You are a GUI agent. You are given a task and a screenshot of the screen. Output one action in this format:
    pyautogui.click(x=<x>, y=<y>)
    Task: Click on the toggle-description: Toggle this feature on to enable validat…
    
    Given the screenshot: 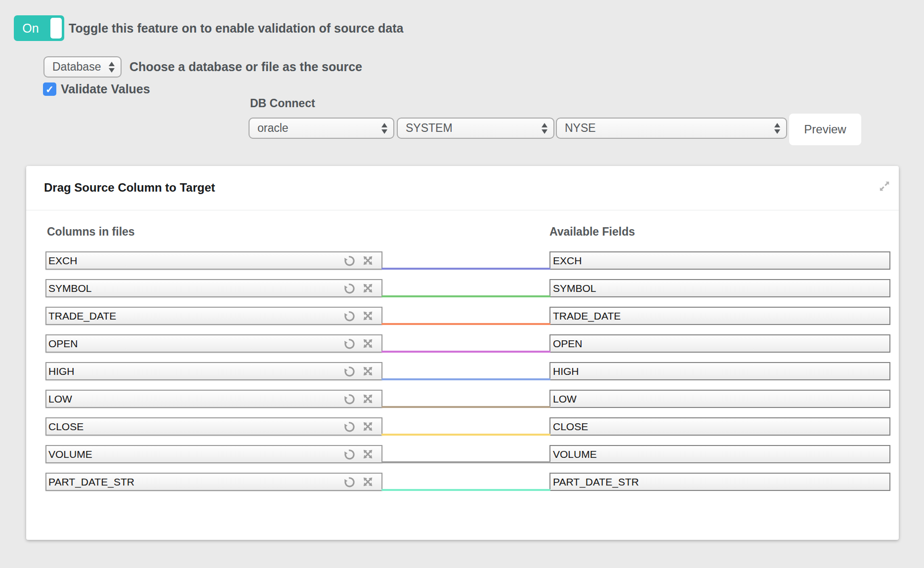 What is the action you would take?
    pyautogui.click(x=236, y=28)
    